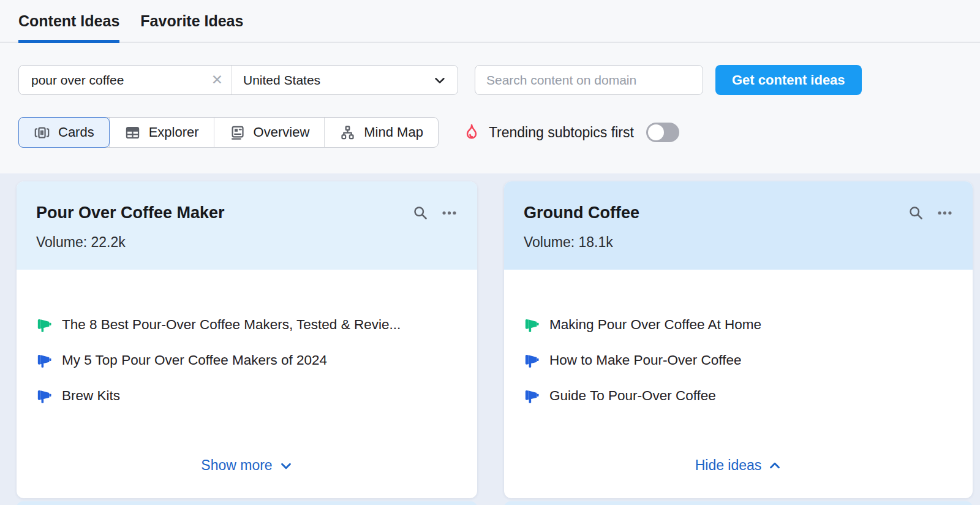 Image resolution: width=980 pixels, height=505 pixels. I want to click on hide-ideas-link: Hide ideas, so click(739, 466).